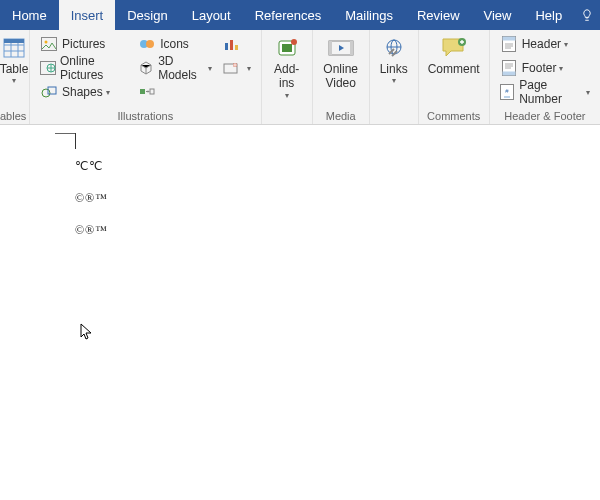 The height and width of the screenshot is (500, 600). Describe the element at coordinates (438, 15) in the screenshot. I see `tab-review: Review` at that location.